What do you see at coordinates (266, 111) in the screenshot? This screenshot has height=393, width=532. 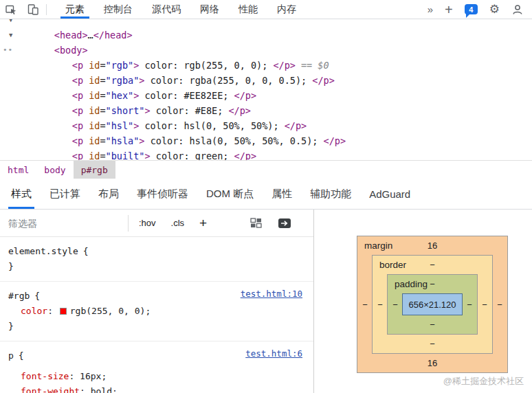 I see `dom-node-p-hsl: <p id="hsl"> color: hsl(0, 50%, 50%); </…` at bounding box center [266, 111].